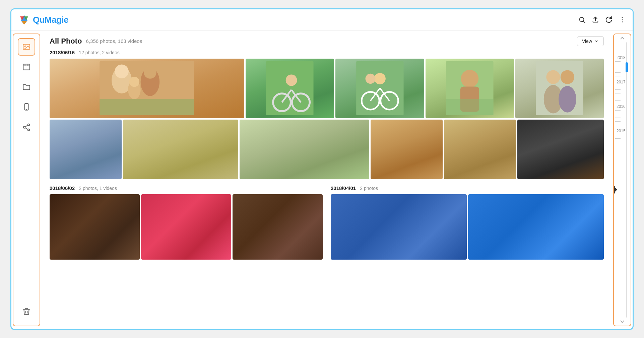  Describe the element at coordinates (582, 20) in the screenshot. I see `search-icon` at that location.